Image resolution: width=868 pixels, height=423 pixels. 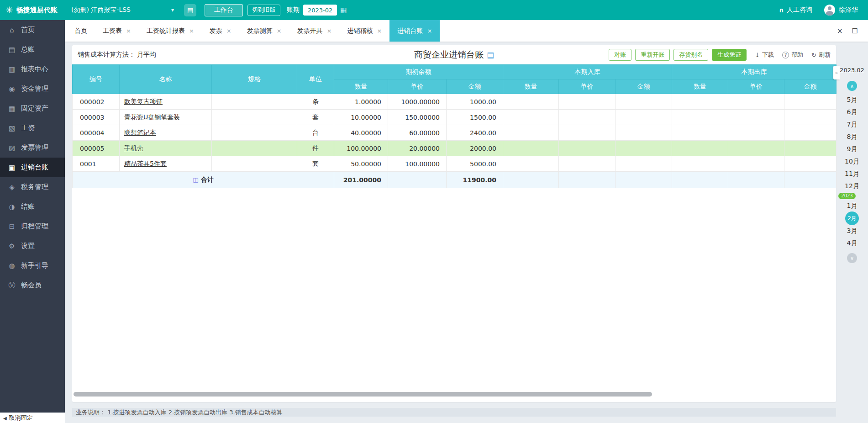 What do you see at coordinates (455, 102) in the screenshot?
I see `table-row: 000002 欧美复古项链 条 1.00000 1000.00000 1000.…` at bounding box center [455, 102].